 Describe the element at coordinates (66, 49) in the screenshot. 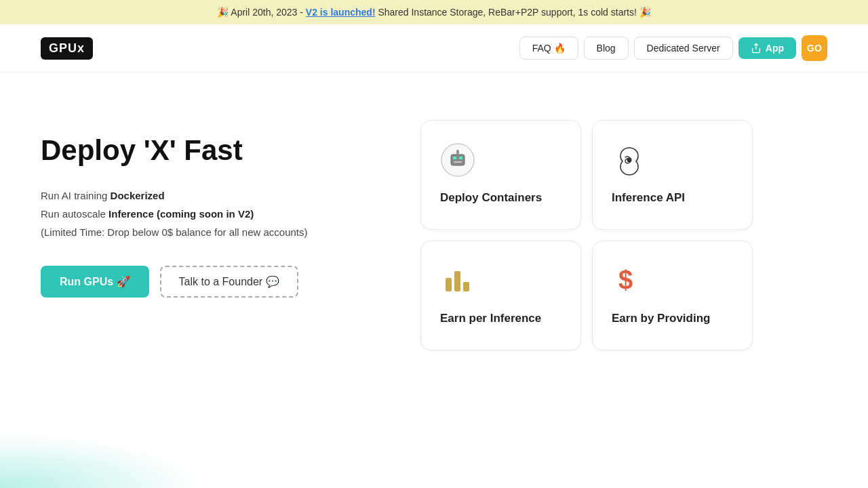

I see `logo: GPUx` at that location.